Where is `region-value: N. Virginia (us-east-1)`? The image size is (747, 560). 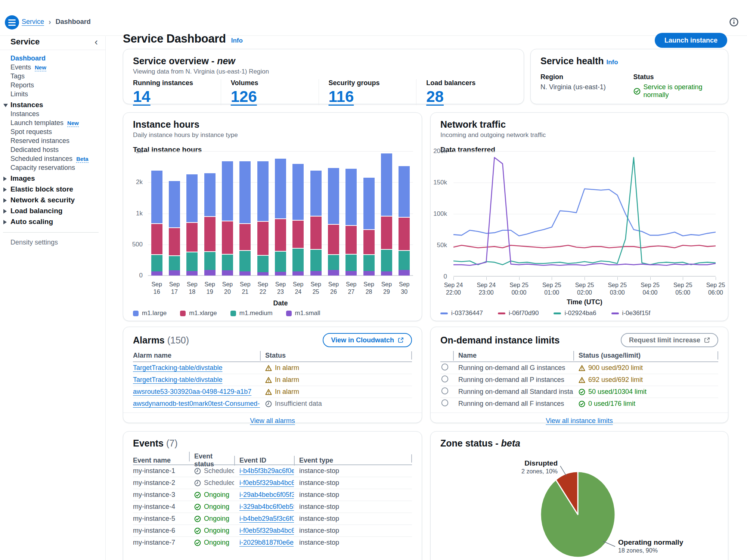 region-value: N. Virginia (us-east-1) is located at coordinates (587, 87).